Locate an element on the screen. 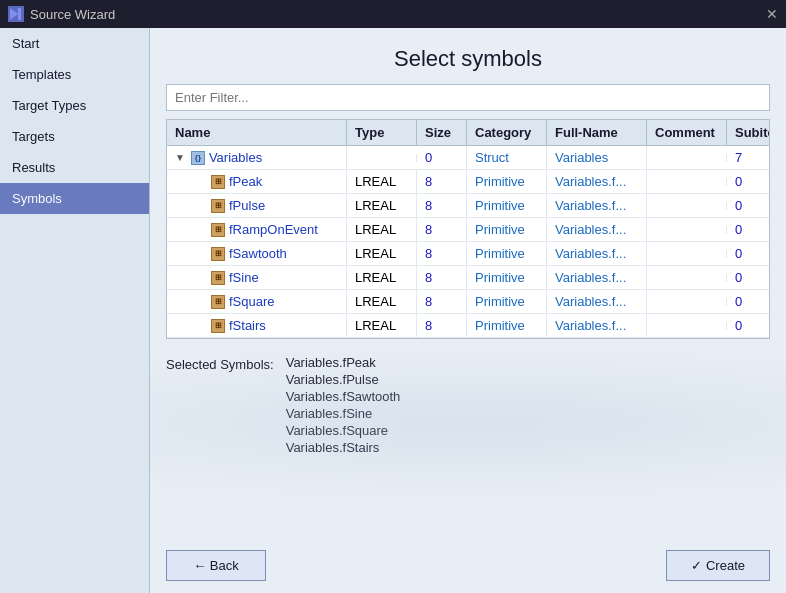 The image size is (786, 593). sidebar-item-templates: Templates is located at coordinates (74, 74).